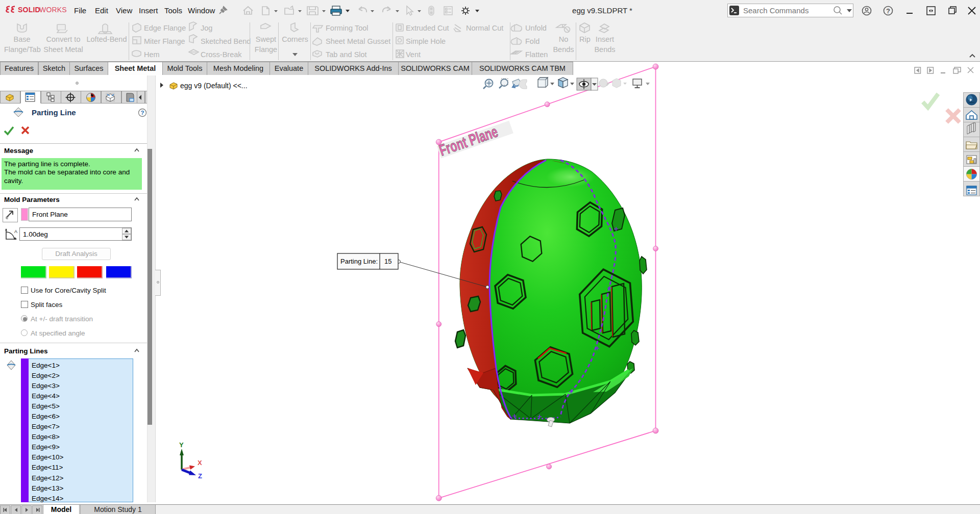  I want to click on svg-text: Z, so click(200, 476).